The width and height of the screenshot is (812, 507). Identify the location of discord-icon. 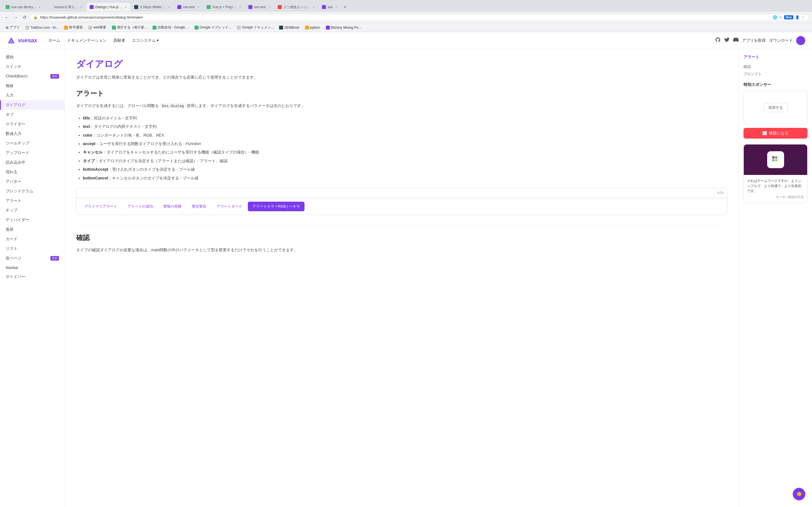
(736, 40).